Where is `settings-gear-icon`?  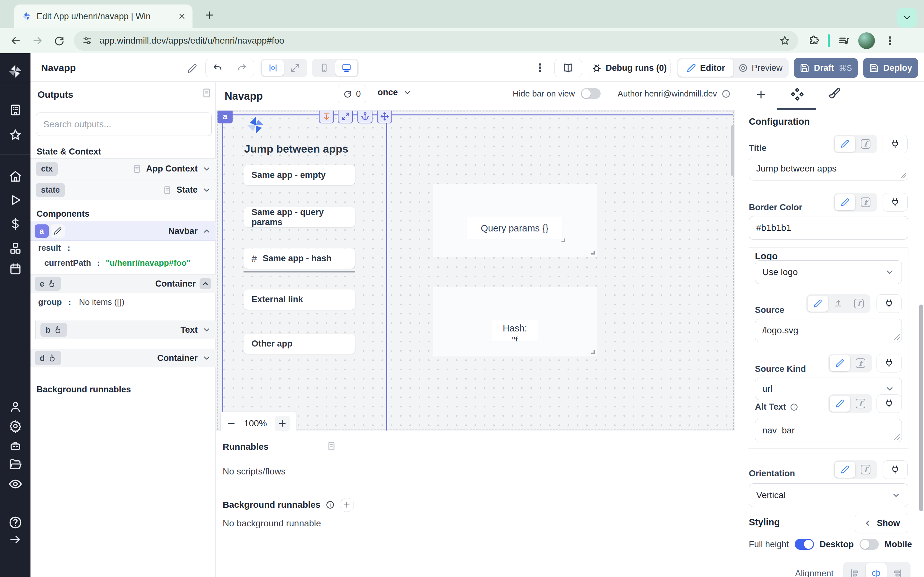
settings-gear-icon is located at coordinates (15, 426).